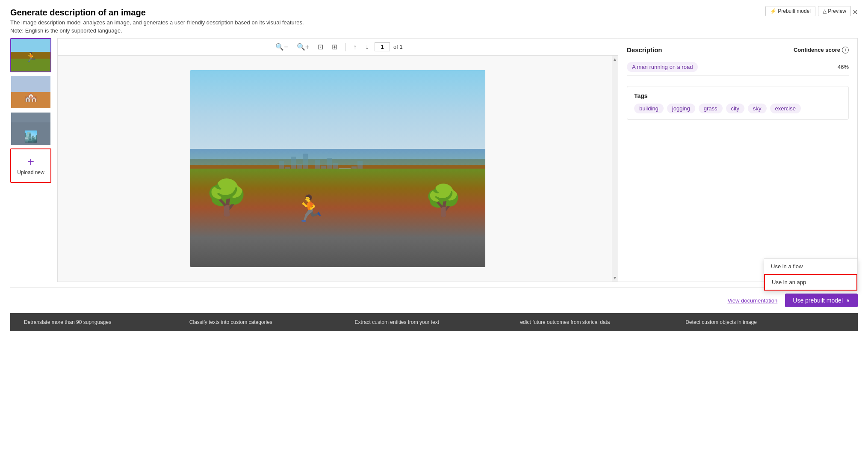 This screenshot has width=868, height=457. What do you see at coordinates (738, 96) in the screenshot?
I see `tags-title: Tags` at bounding box center [738, 96].